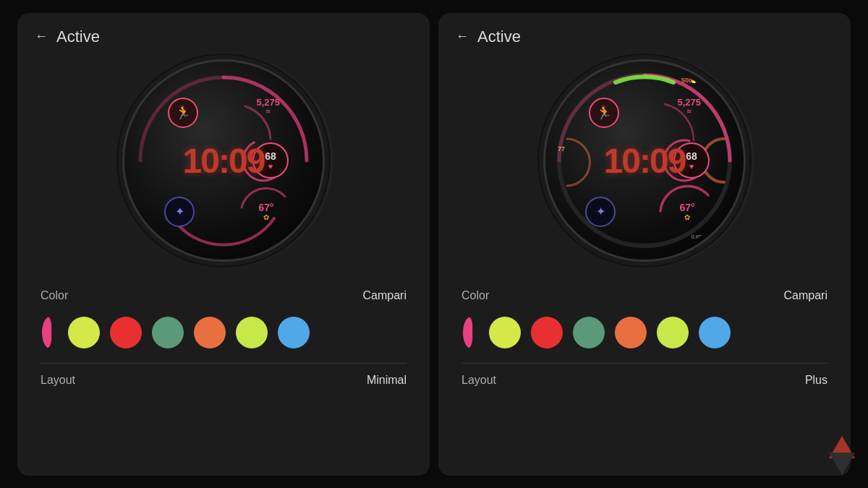  What do you see at coordinates (58, 380) in the screenshot?
I see `layout-label-1: Layout` at bounding box center [58, 380].